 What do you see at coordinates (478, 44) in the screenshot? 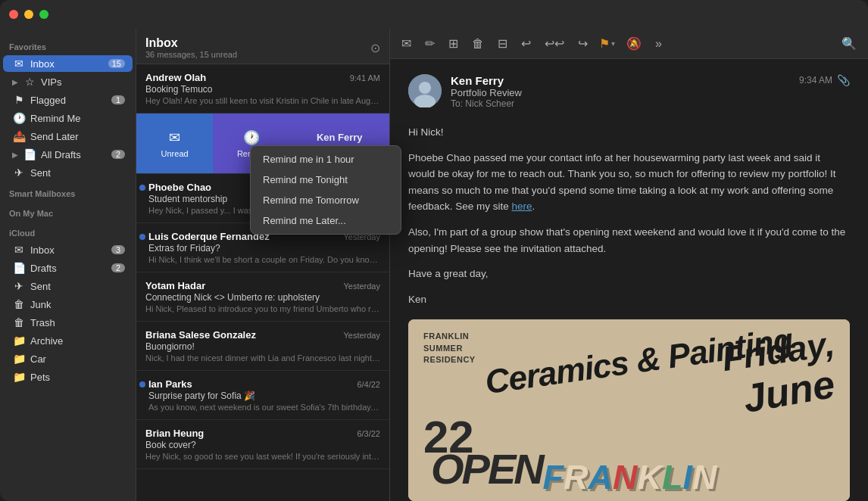
I see `trash-toolbar-icon: 🗑` at bounding box center [478, 44].